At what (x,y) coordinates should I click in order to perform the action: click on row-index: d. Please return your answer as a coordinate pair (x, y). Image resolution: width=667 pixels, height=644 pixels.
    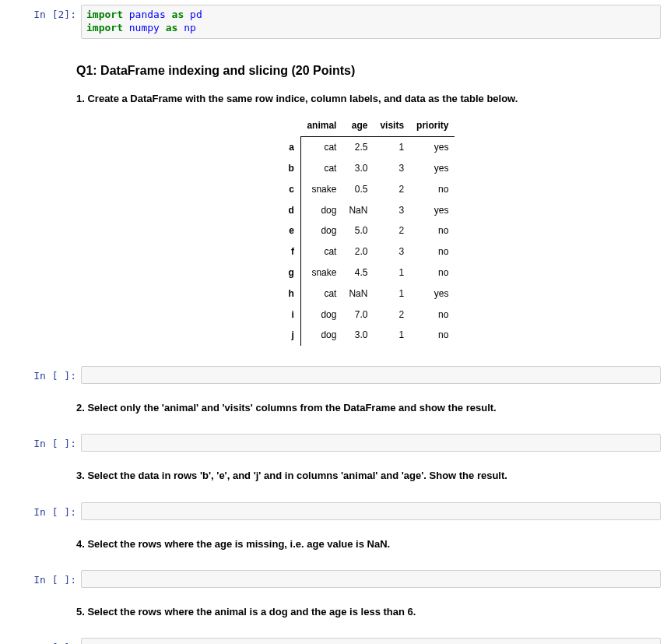
    Looking at the image, I should click on (292, 210).